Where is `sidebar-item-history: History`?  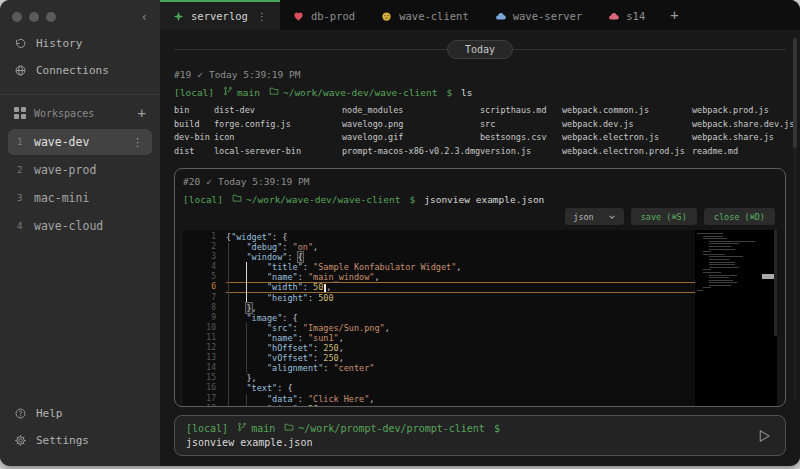
sidebar-item-history: History is located at coordinates (80, 44).